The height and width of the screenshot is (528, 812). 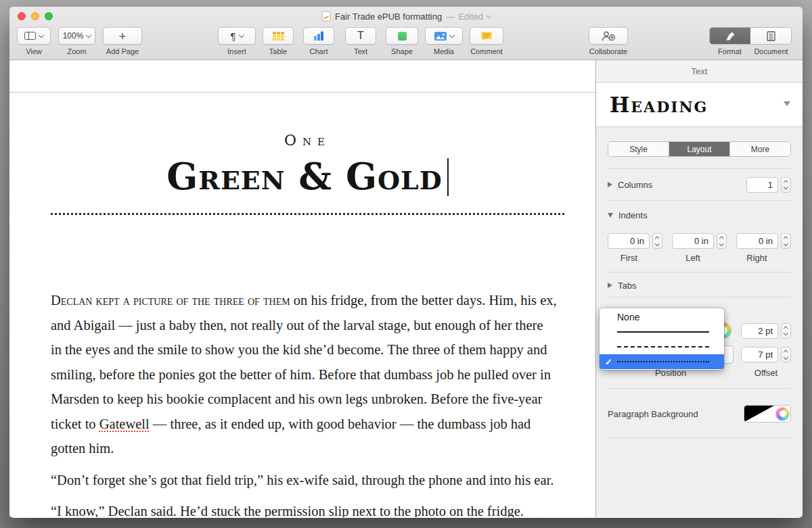 I want to click on dotted-paragraph-rule, so click(x=307, y=214).